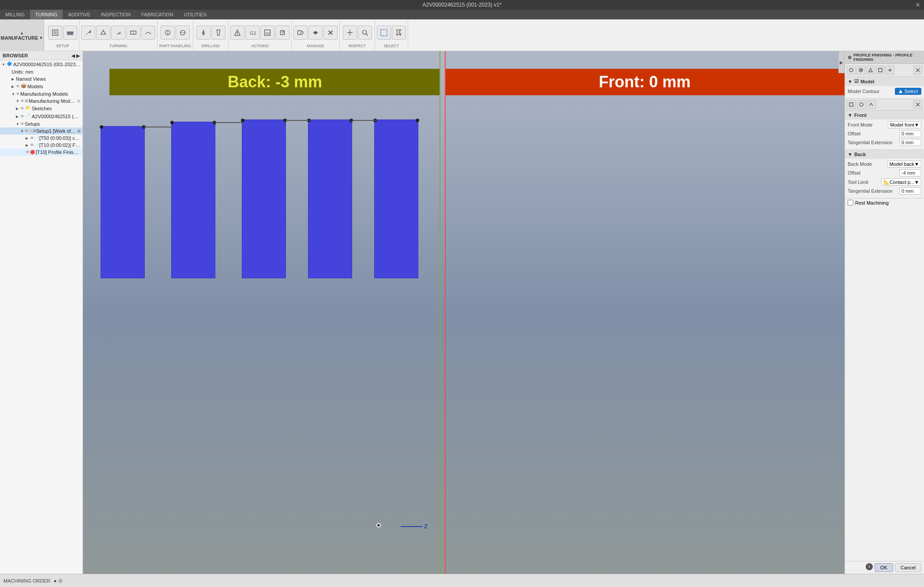 The width and height of the screenshot is (924, 587). I want to click on front-offset-value: 0 mm, so click(910, 134).